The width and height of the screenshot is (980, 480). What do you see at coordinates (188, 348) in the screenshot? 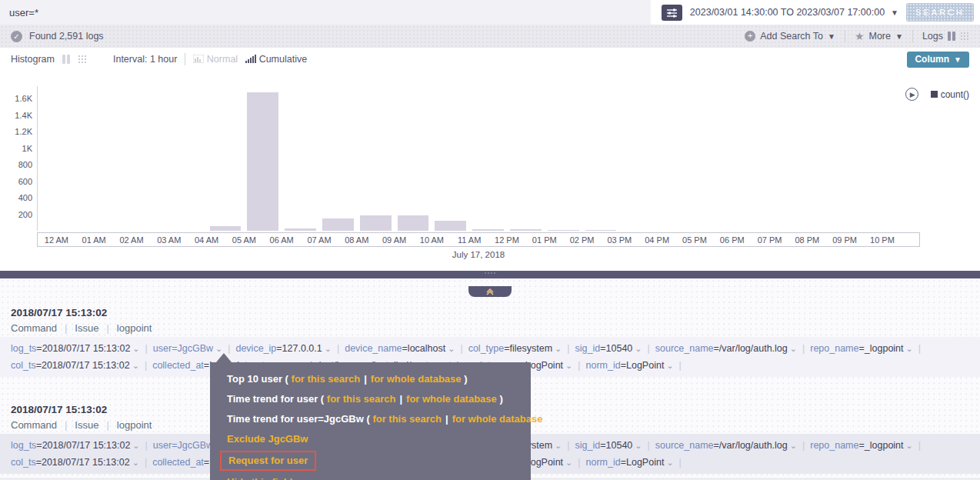
I see `log-field-user: user=JgcGBw⌄` at bounding box center [188, 348].